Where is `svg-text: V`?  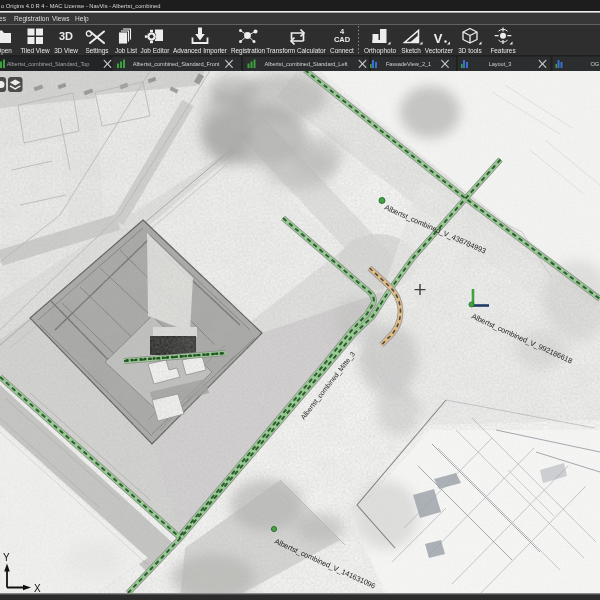 svg-text: V is located at coordinates (438, 38).